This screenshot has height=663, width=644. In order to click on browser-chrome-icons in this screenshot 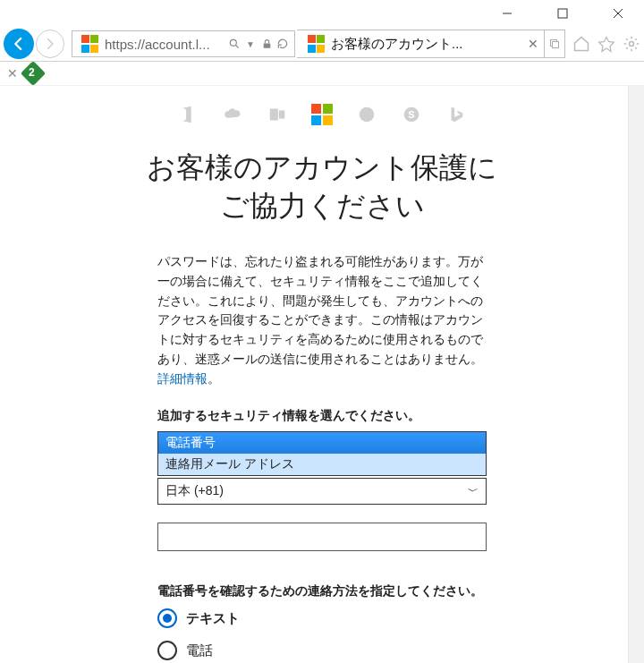, I will do `click(604, 44)`.